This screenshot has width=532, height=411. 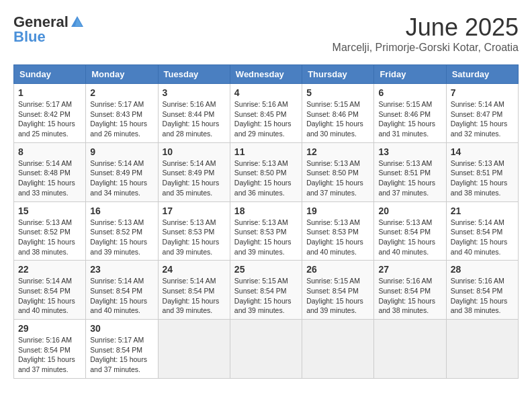 I want to click on day-number: 4, so click(x=266, y=93).